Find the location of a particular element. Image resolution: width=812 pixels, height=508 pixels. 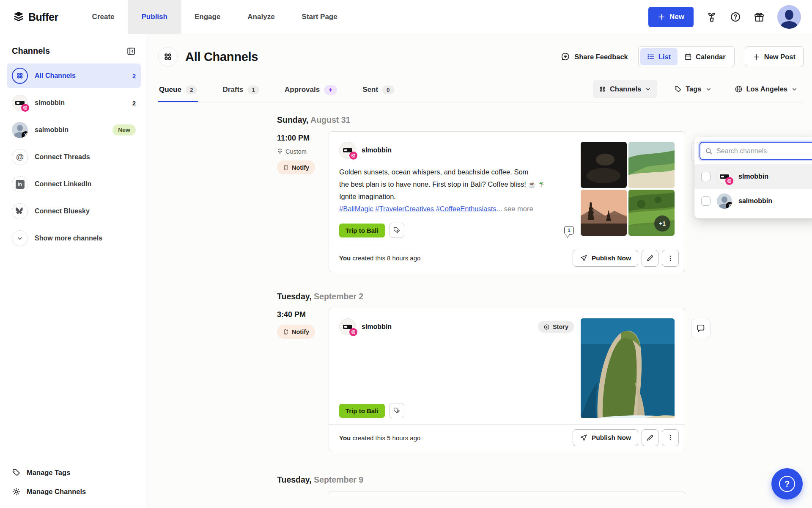

share-feedback-label: Share Feedback is located at coordinates (601, 57).